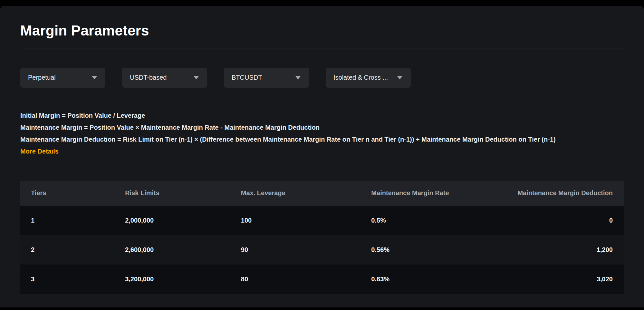 This screenshot has height=310, width=644. I want to click on cell-max-leverage: 100, so click(296, 221).